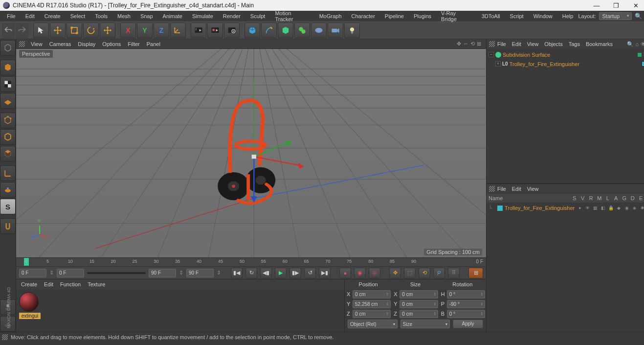  Describe the element at coordinates (410, 273) in the screenshot. I see `scale-key-button: ⬚` at that location.